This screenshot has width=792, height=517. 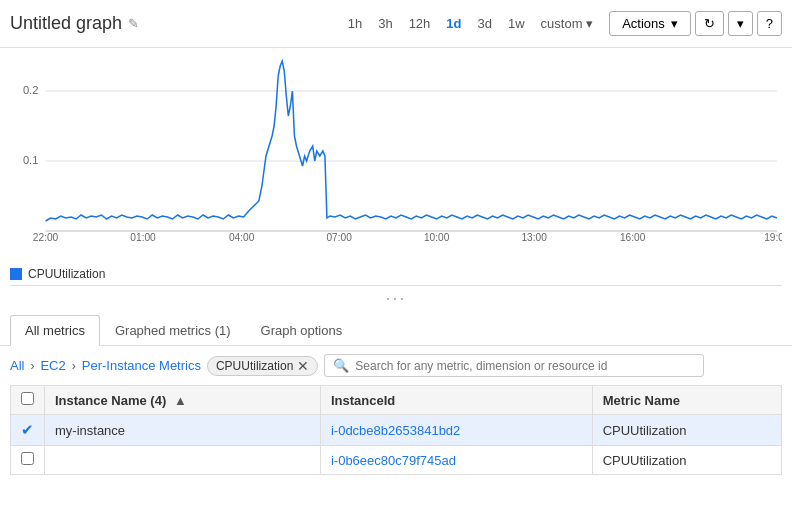 What do you see at coordinates (396, 298) in the screenshot?
I see `collapse-handle: ···` at bounding box center [396, 298].